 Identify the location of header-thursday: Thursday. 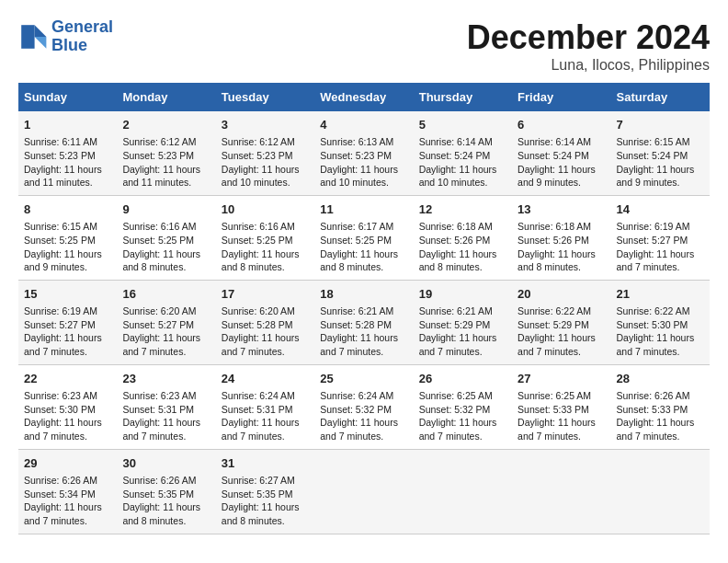
(463, 98).